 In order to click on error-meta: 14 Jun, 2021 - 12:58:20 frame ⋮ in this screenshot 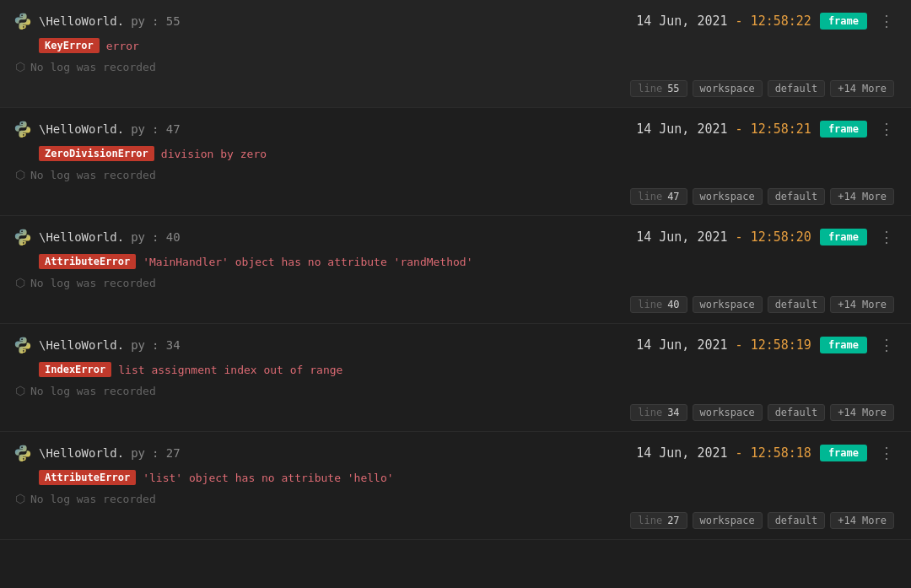, I will do `click(767, 236)`.